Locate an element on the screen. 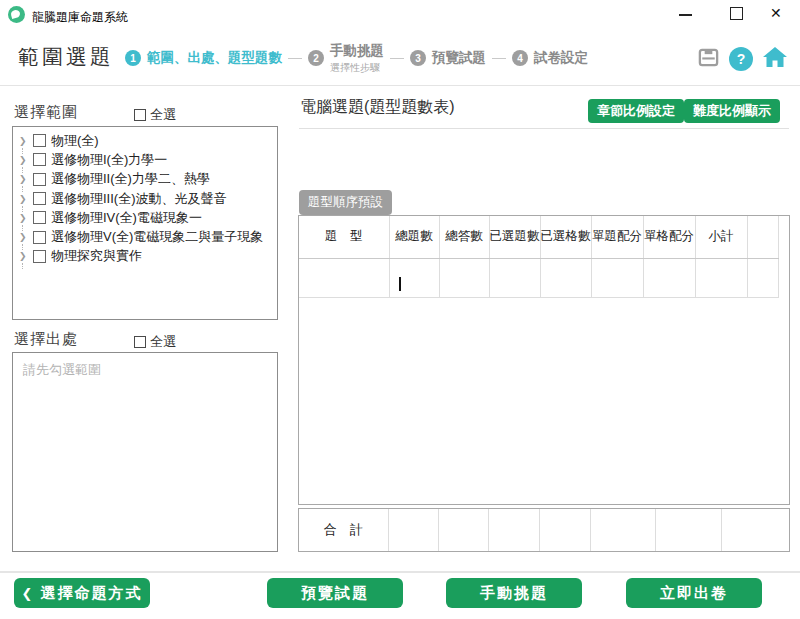 Image resolution: width=800 pixels, height=619 pixels. range-tree: 物理(全) 選修物理I(全)力學一 選修物理II(全)力學二、熱學 選修物理II… is located at coordinates (145, 223).